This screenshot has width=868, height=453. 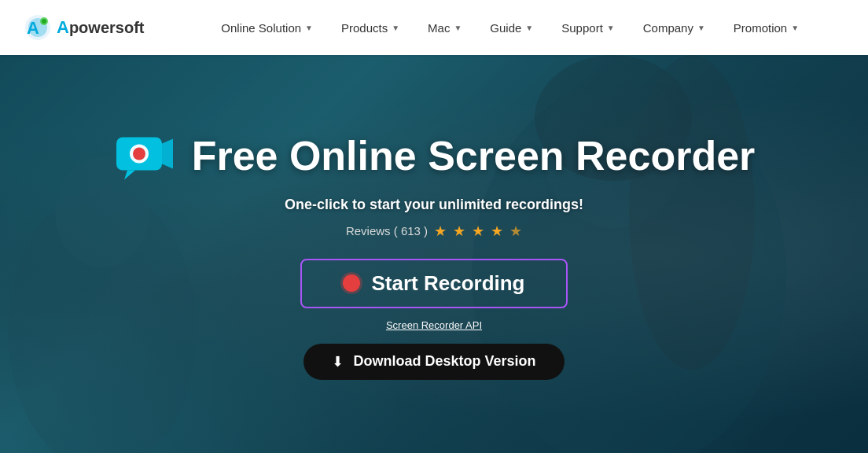 What do you see at coordinates (675, 28) in the screenshot?
I see `nav-item-company: Company ▼` at bounding box center [675, 28].